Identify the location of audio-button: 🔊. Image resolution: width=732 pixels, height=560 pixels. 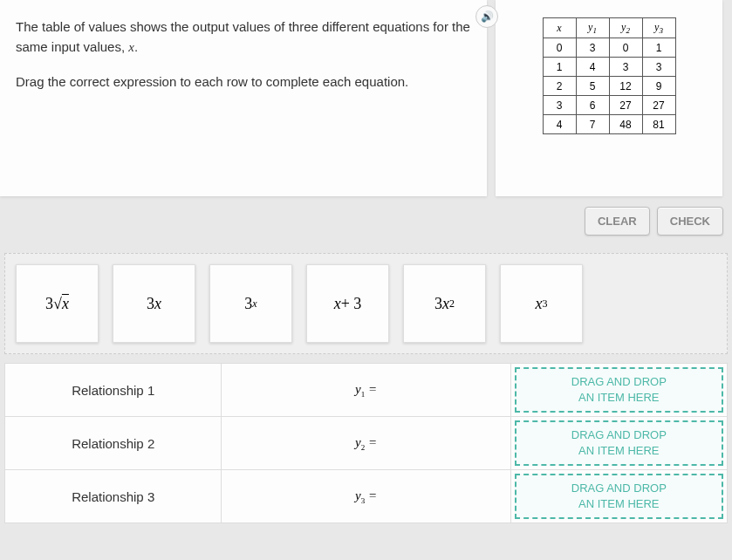
(487, 17).